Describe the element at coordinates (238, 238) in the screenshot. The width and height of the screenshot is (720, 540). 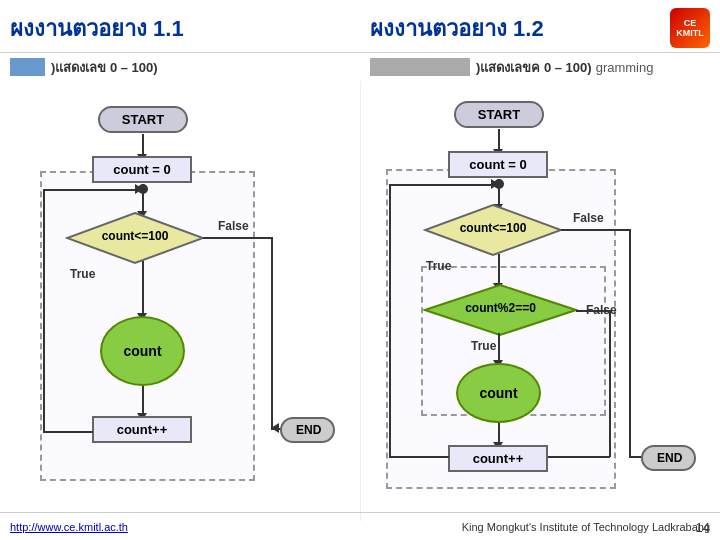
I see `false-arrow-h-left` at that location.